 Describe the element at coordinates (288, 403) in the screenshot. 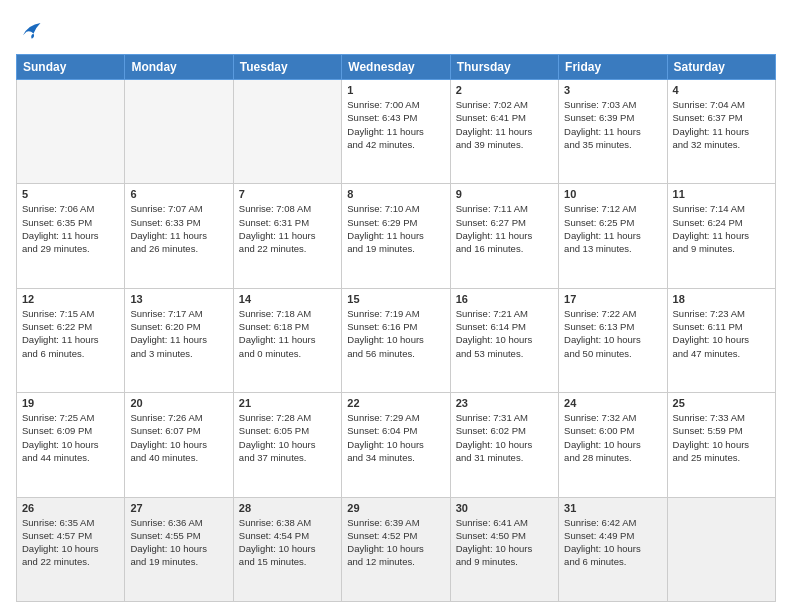

I see `day-number: 21` at that location.